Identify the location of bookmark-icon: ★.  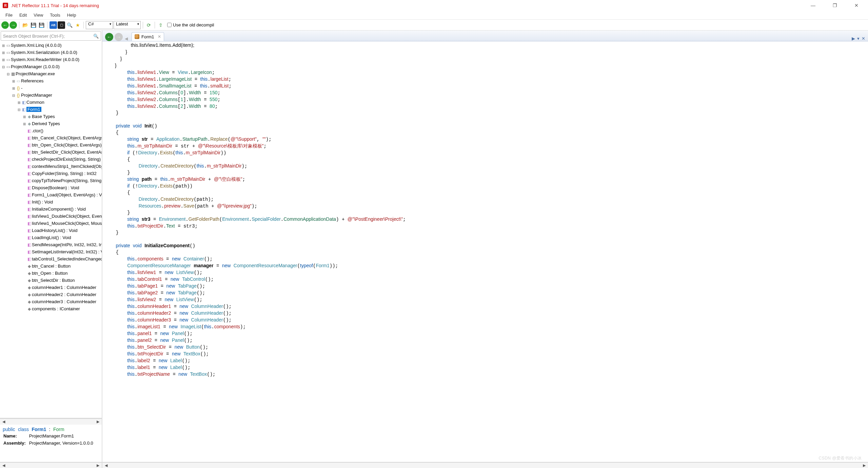
(78, 25).